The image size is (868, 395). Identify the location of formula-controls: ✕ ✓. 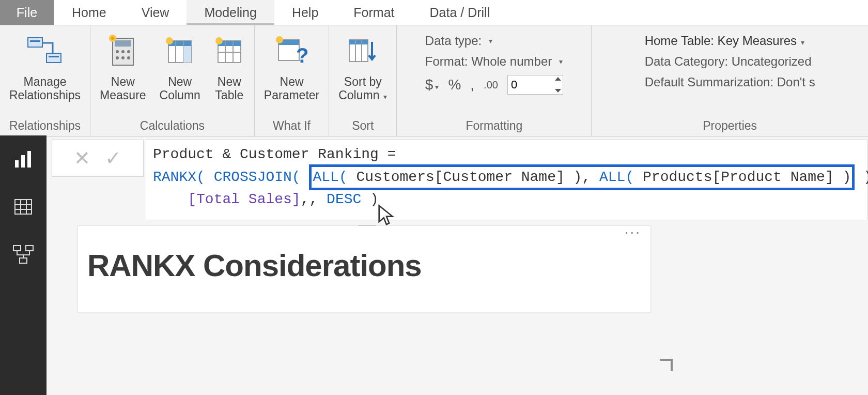
(98, 158).